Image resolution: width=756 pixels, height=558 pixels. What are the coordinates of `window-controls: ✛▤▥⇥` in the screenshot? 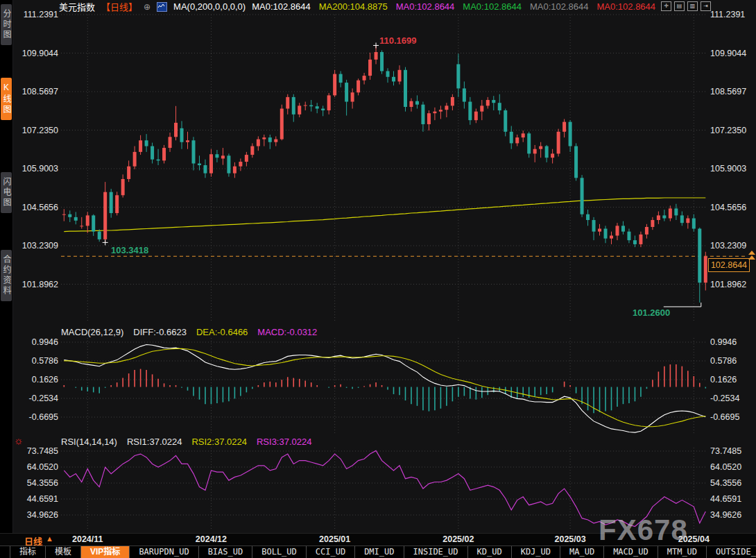 It's located at (686, 6).